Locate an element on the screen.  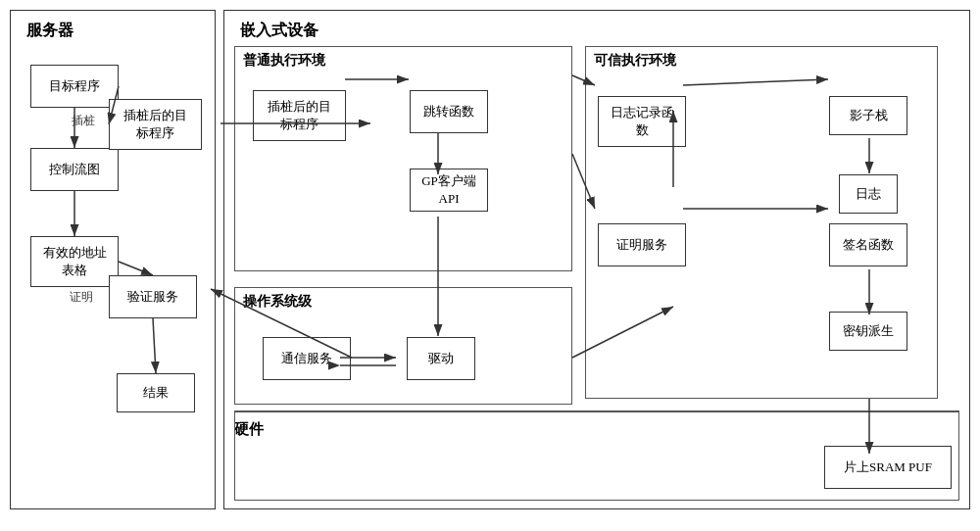
sign-func-node: 签名函数 is located at coordinates (868, 245).